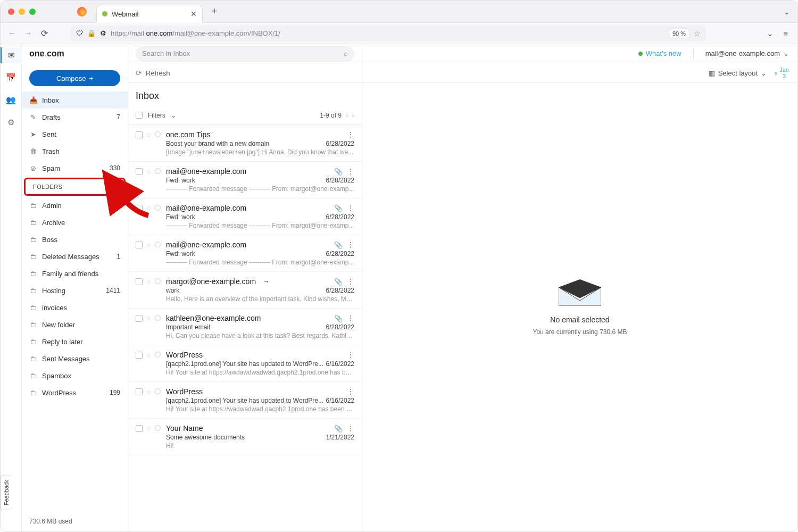 The width and height of the screenshot is (798, 532). I want to click on chevron-down-icon: ⌄, so click(173, 115).